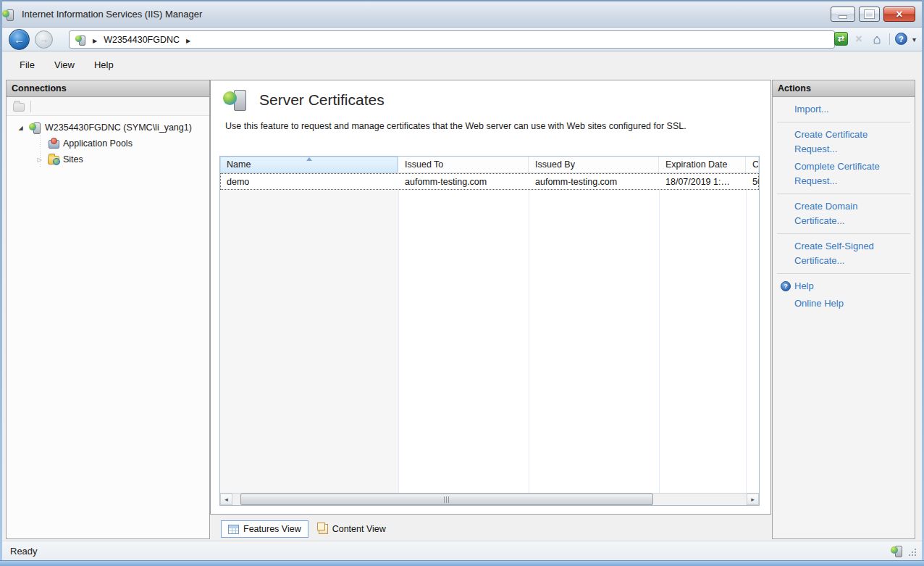 The width and height of the screenshot is (924, 566). What do you see at coordinates (752, 165) in the screenshot?
I see `column-header-certificate-hash: Certificate Hash` at bounding box center [752, 165].